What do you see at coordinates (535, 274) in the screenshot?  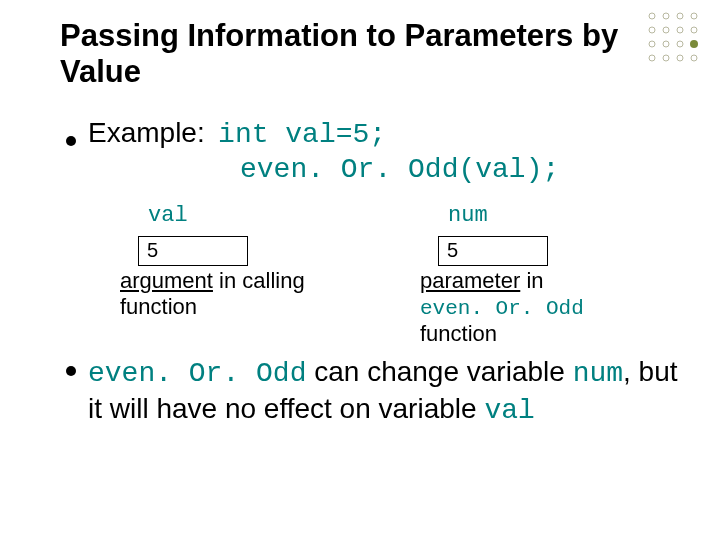 I see `diagram-right: num 5 parameter in even. Or. Odd functio…` at bounding box center [535, 274].